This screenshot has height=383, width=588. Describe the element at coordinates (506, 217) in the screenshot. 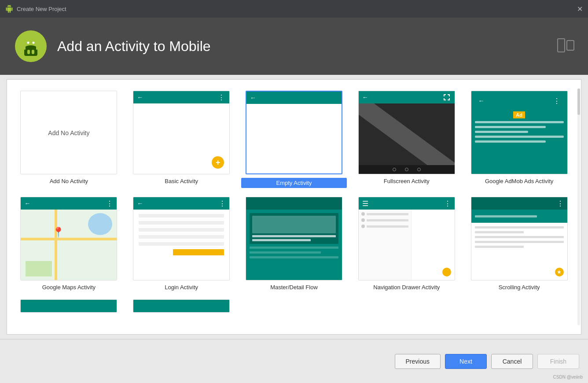

I see `scroll-title-line` at that location.